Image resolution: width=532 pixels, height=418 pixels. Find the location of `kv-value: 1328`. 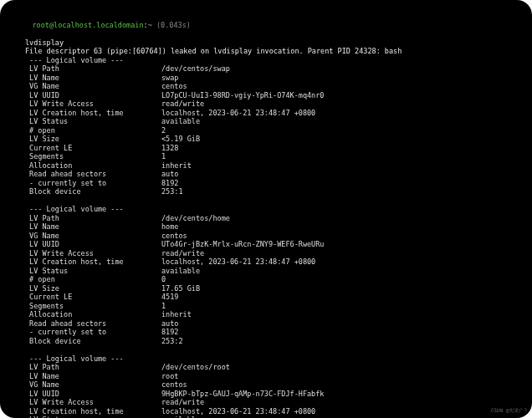

kv-value: 1328 is located at coordinates (170, 148).